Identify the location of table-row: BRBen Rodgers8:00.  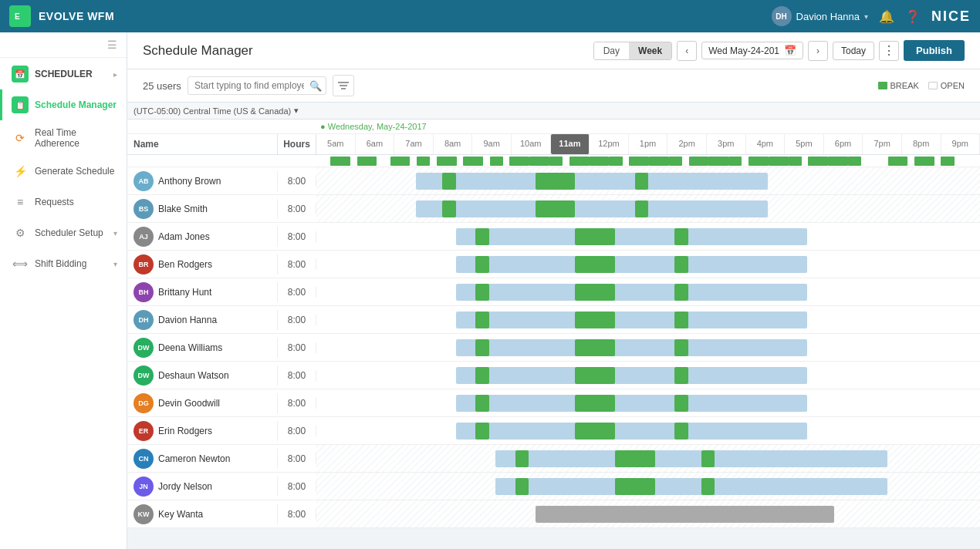
(554, 264).